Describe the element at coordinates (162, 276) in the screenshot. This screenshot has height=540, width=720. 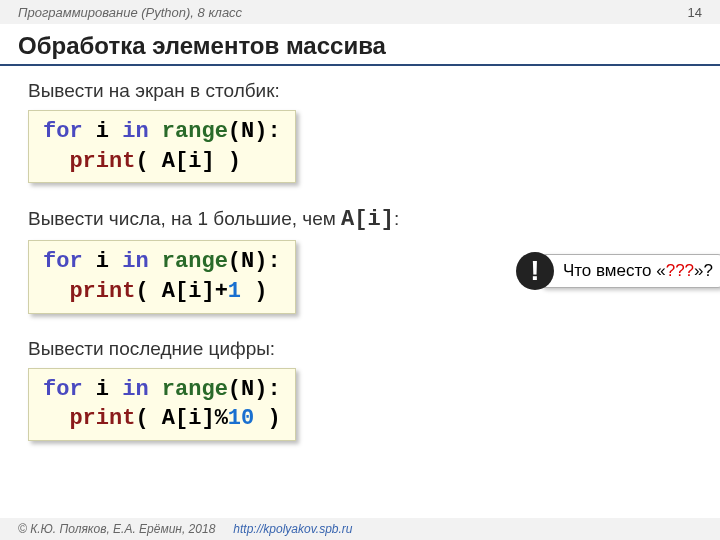
I see `code-block-2: for i in range(N): print( A[i]+1 )` at that location.